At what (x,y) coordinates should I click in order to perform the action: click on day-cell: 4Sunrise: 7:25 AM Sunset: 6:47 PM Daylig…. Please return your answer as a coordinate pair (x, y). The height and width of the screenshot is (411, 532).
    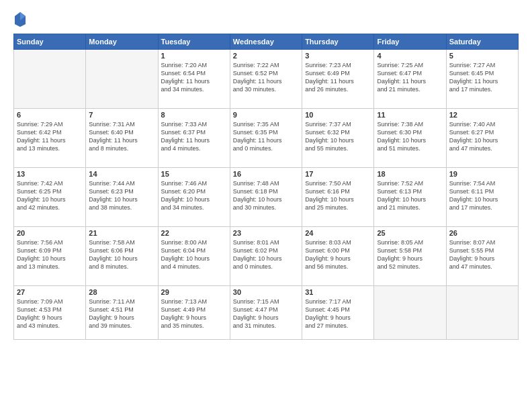
    Looking at the image, I should click on (410, 79).